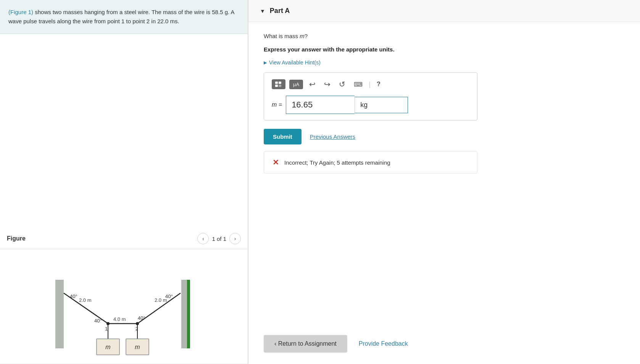 This screenshot has height=364, width=640. I want to click on mu-label: μA, so click(296, 85).